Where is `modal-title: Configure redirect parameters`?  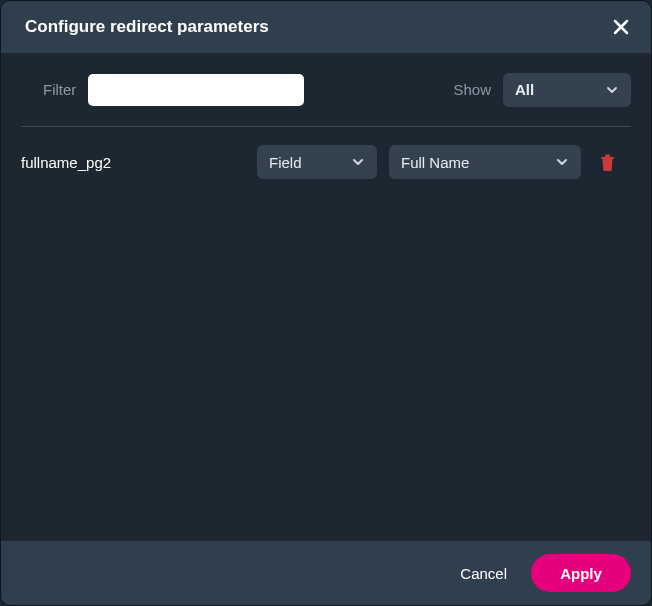 modal-title: Configure redirect parameters is located at coordinates (147, 27).